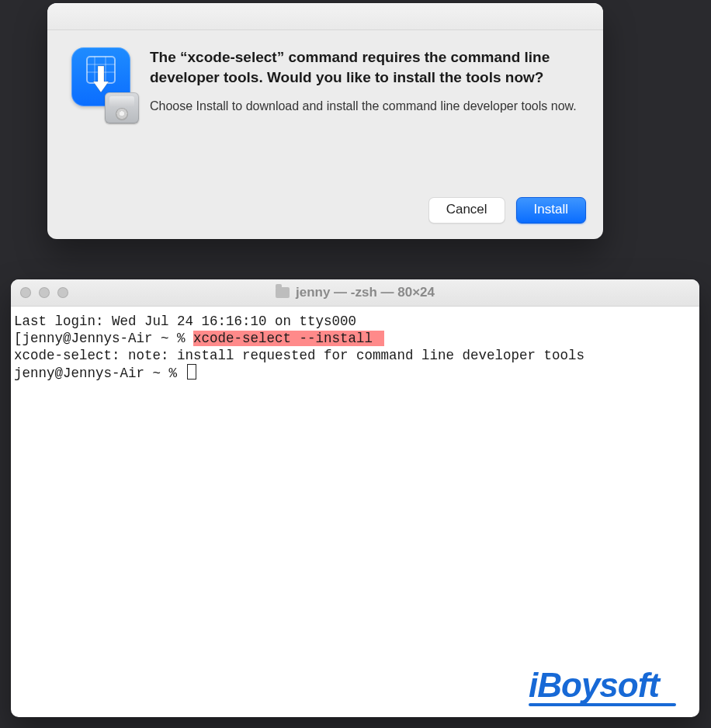 The image size is (711, 728). What do you see at coordinates (122, 108) in the screenshot?
I see `install-disk-icon` at bounding box center [122, 108].